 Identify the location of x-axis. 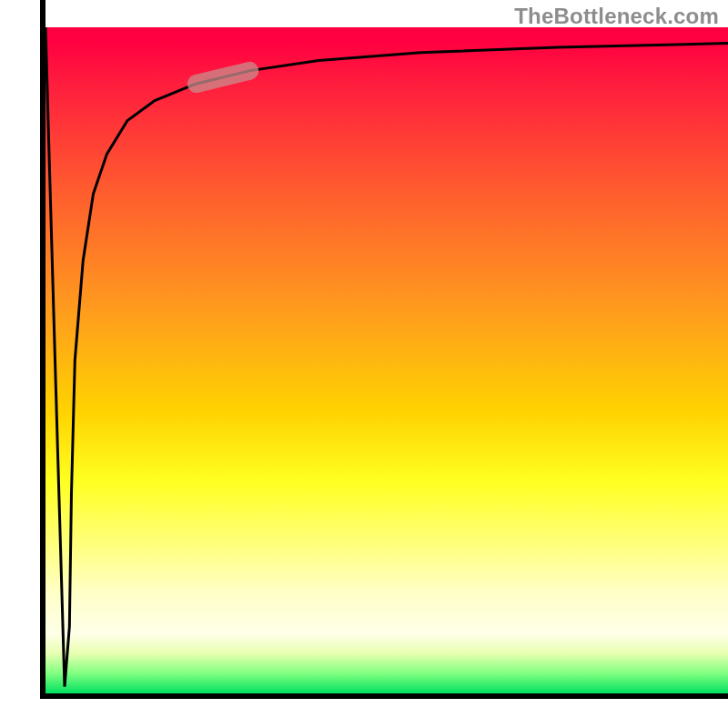
(384, 696).